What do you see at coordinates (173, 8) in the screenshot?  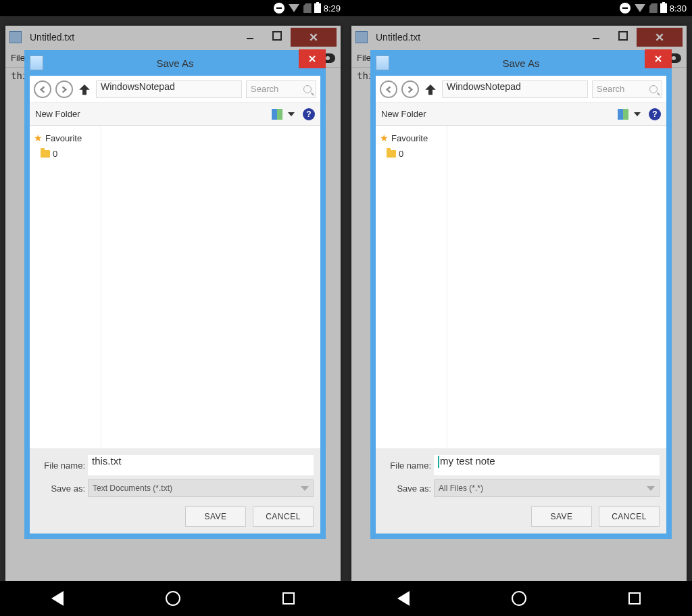 I see `status-bar: 8:29` at bounding box center [173, 8].